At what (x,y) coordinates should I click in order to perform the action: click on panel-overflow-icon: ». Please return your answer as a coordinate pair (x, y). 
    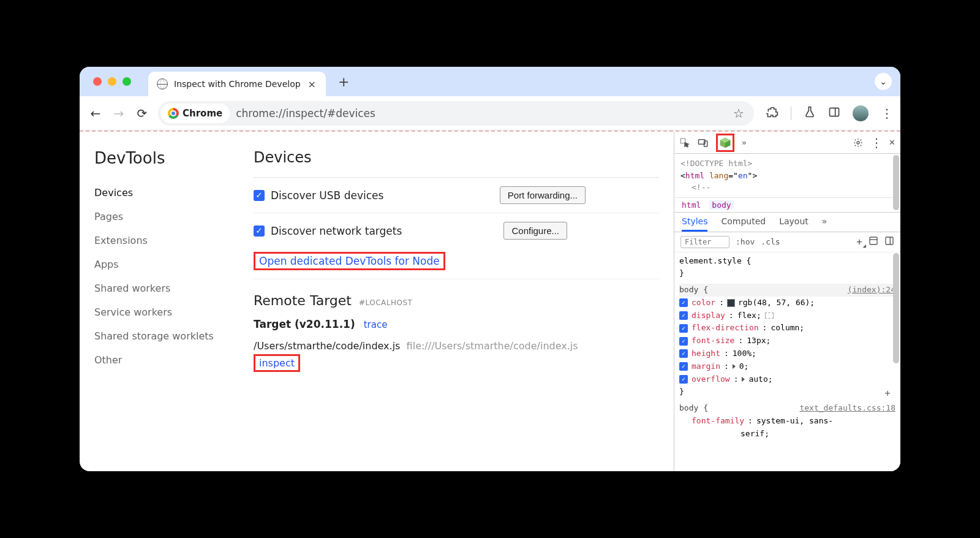
    Looking at the image, I should click on (744, 142).